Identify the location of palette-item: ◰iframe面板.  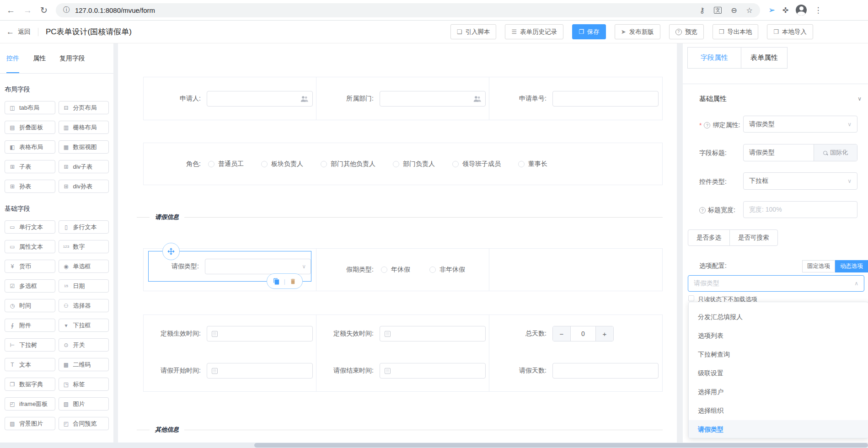
(30, 404).